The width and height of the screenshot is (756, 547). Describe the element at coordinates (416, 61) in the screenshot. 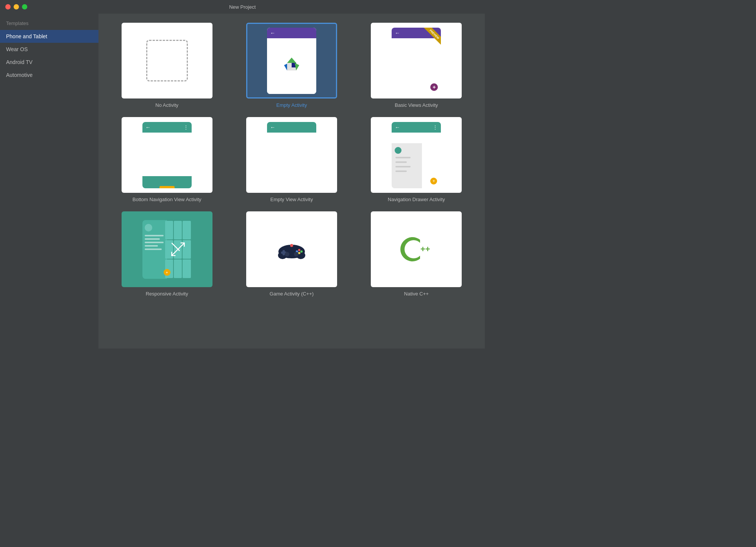

I see `basic-views-mockup: PREVIEW ← +` at that location.